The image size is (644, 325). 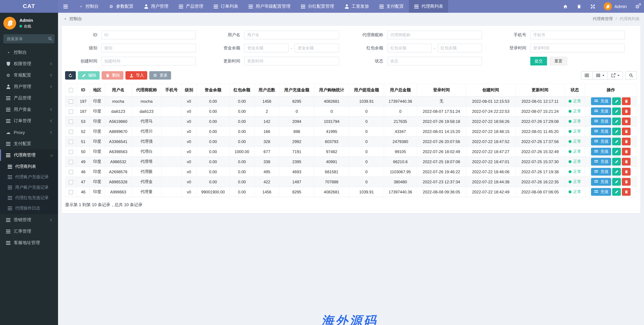 What do you see at coordinates (29, 121) in the screenshot?
I see `sidebar-item: 订单管理` at bounding box center [29, 121].